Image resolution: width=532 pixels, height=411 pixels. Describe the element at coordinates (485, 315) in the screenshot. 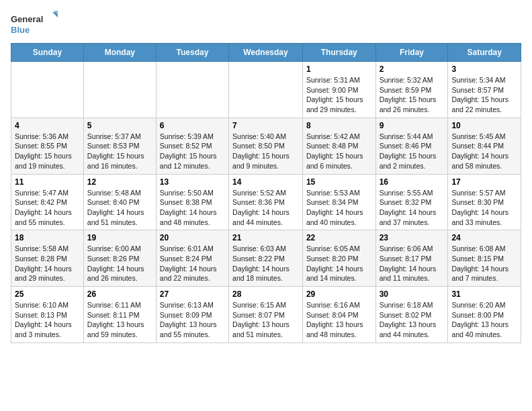

I see `calendar-cell: 31Sunrise: 6:20 AMSunset: 8:00 PMDayligh…` at that location.